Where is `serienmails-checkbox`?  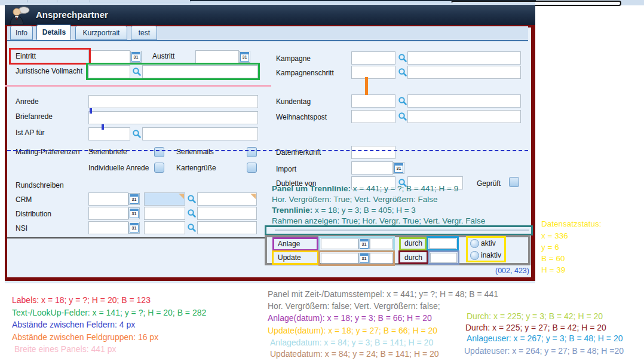 serienmails-checkbox is located at coordinates (252, 152).